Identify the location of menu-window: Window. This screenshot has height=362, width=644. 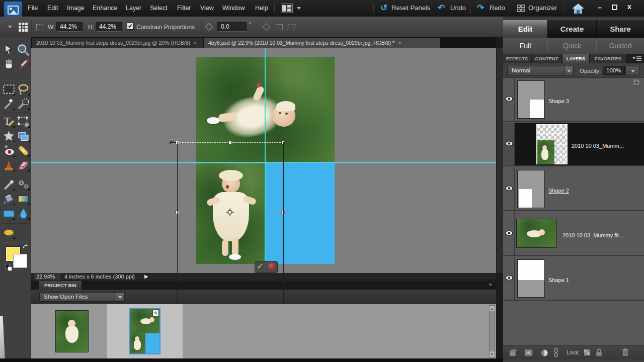
(233, 8).